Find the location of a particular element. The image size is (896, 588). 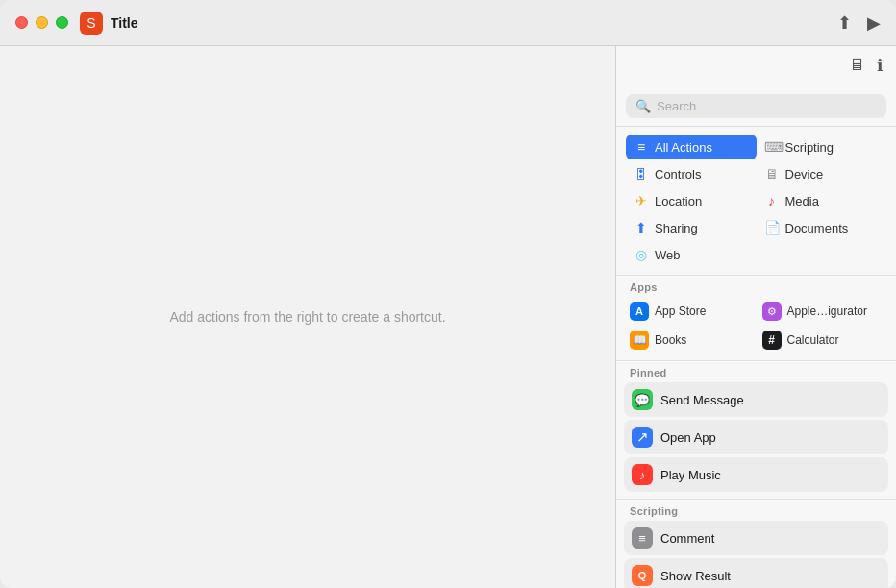

send-message-item: 💬 Send Message is located at coordinates (756, 400).